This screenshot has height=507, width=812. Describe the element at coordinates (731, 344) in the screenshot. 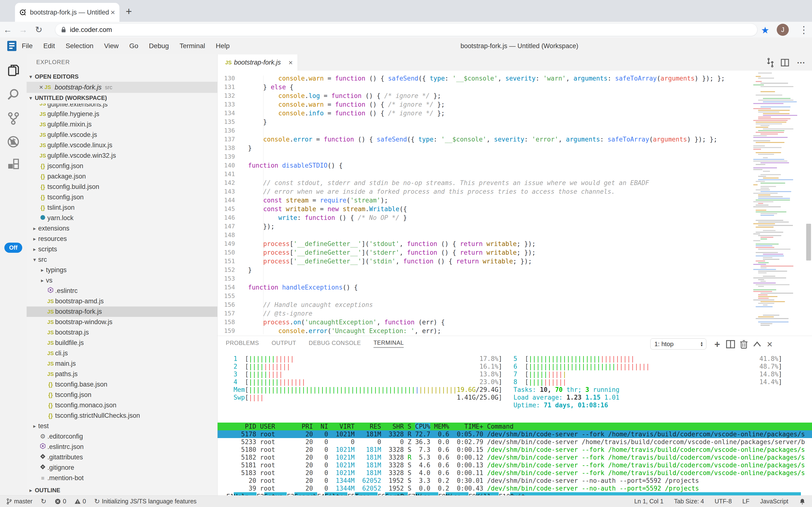

I see `split-terminal-icon` at that location.